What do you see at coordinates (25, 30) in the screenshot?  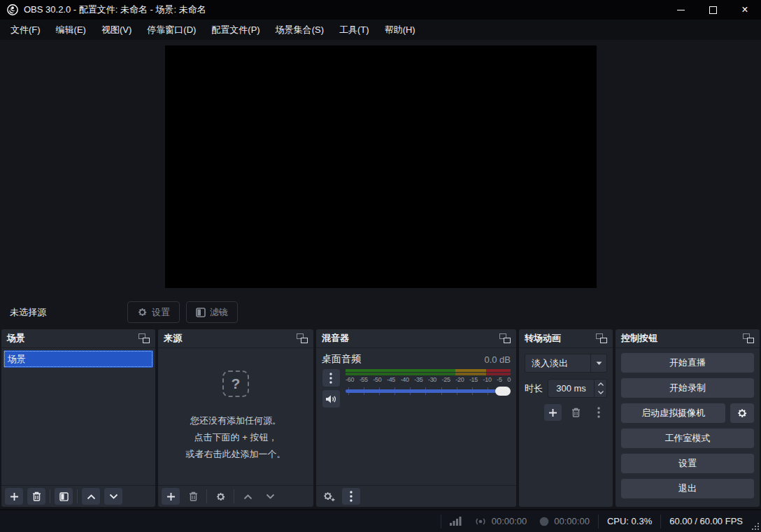 I see `menu-file: 文件(F)` at bounding box center [25, 30].